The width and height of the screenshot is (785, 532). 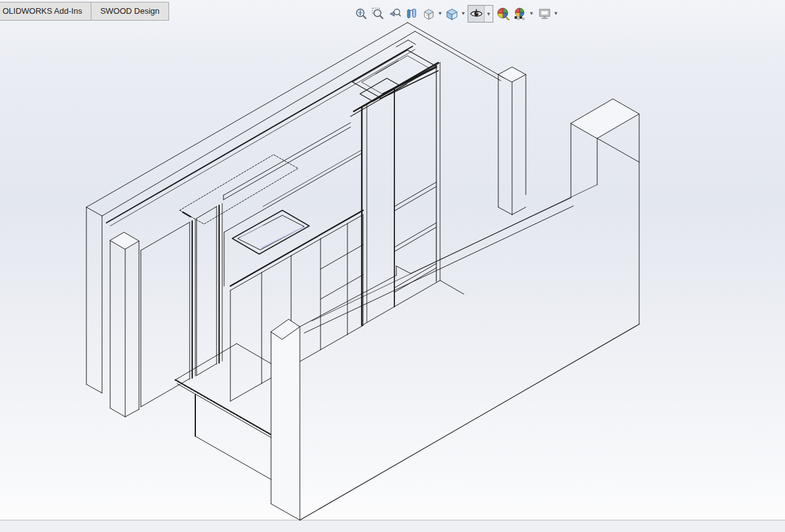 I want to click on zoom-to-fit-button, so click(x=361, y=14).